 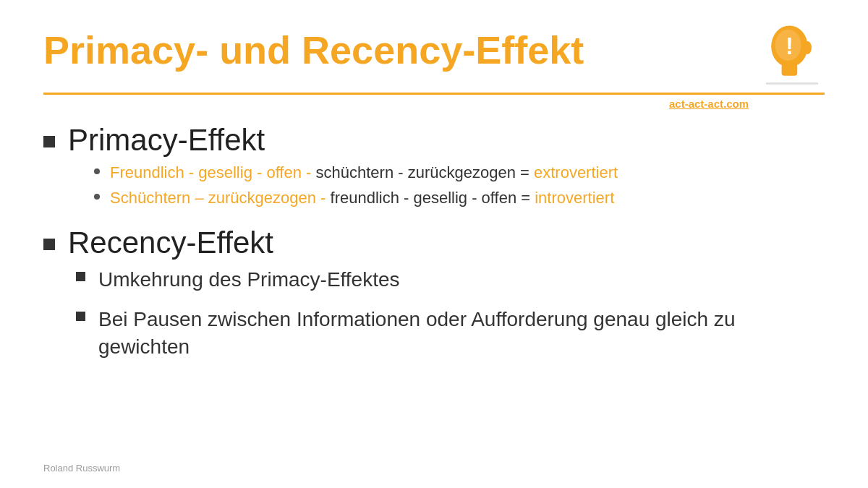 What do you see at coordinates (364, 174) in the screenshot?
I see `primacy-subitem-1-text: Freundlich - gesellig - offen - schüchte…` at bounding box center [364, 174].